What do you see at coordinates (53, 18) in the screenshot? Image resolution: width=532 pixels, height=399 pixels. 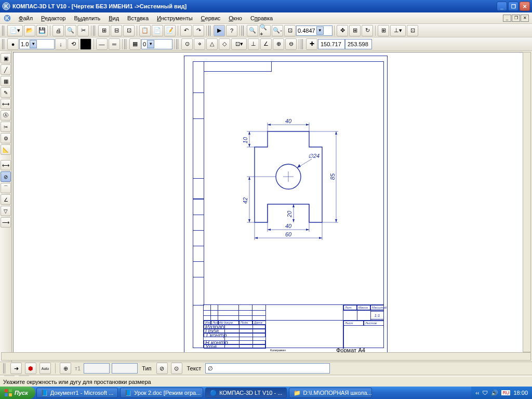 I see `menu-edit: Редактор` at bounding box center [53, 18].